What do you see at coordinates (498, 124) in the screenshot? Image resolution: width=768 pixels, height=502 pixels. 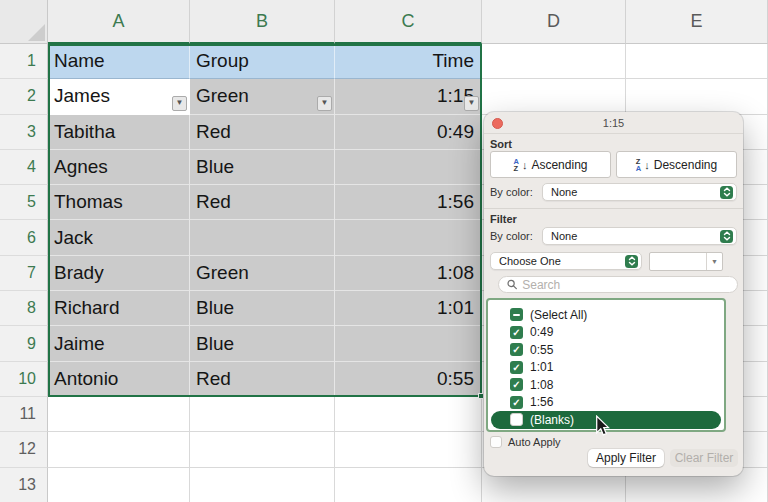 I see `close-icon` at bounding box center [498, 124].